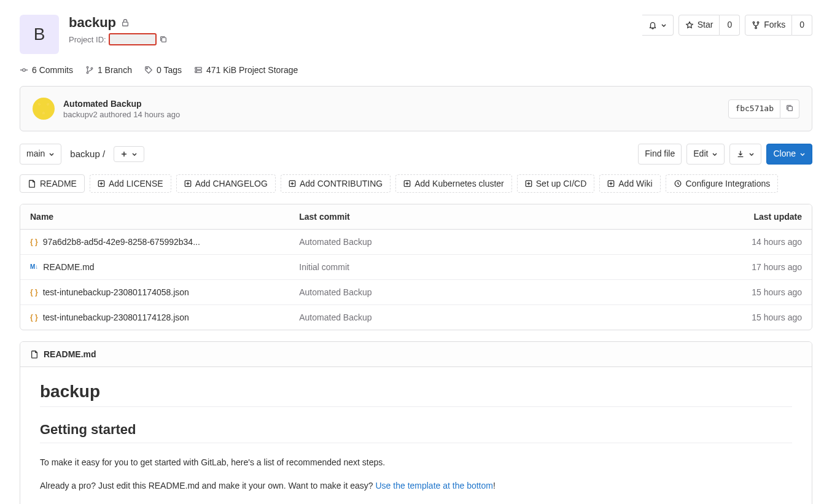 This screenshot has width=832, height=504. Describe the element at coordinates (416, 432) in the screenshot. I see `readme-h2: Getting started` at that location.